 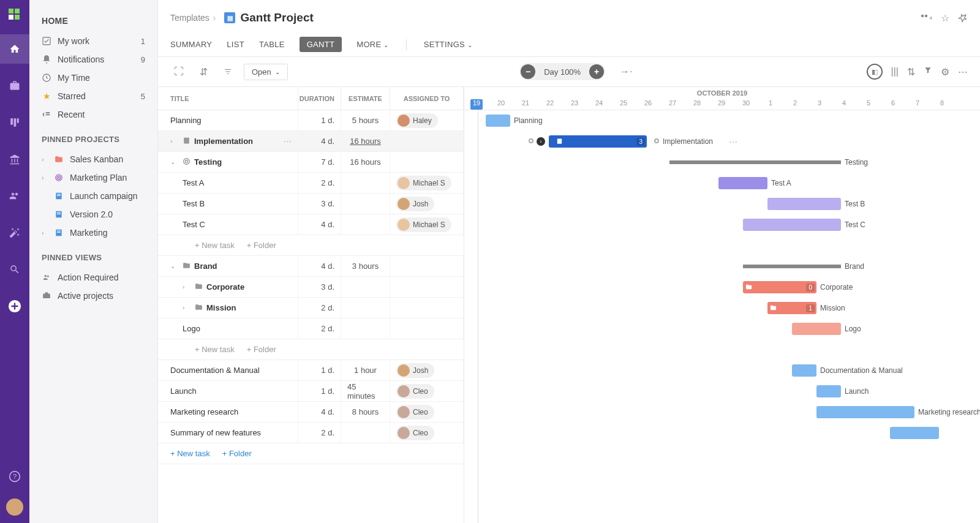 I want to click on gantt-bar: Marketing research, so click(x=865, y=412).